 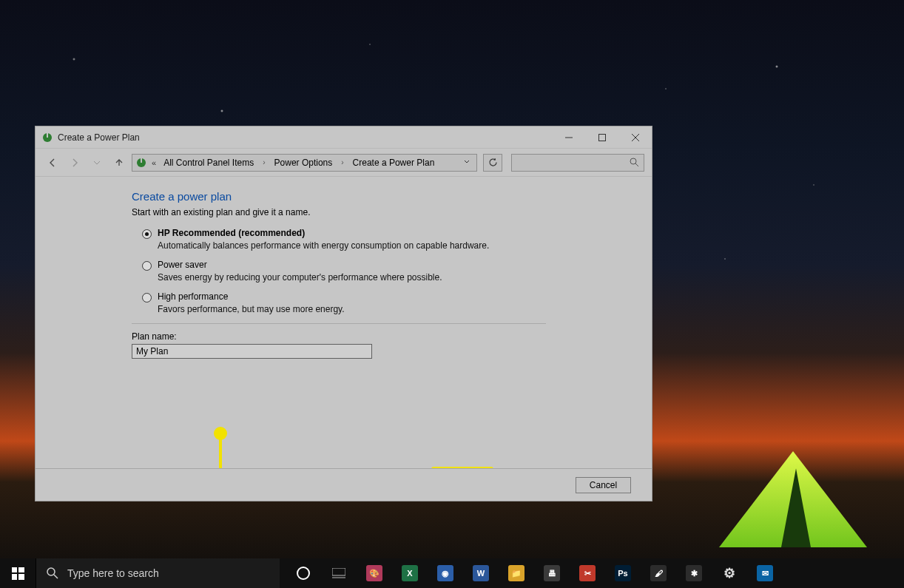 What do you see at coordinates (385, 197) in the screenshot?
I see `page-heading: Create a power plan` at bounding box center [385, 197].